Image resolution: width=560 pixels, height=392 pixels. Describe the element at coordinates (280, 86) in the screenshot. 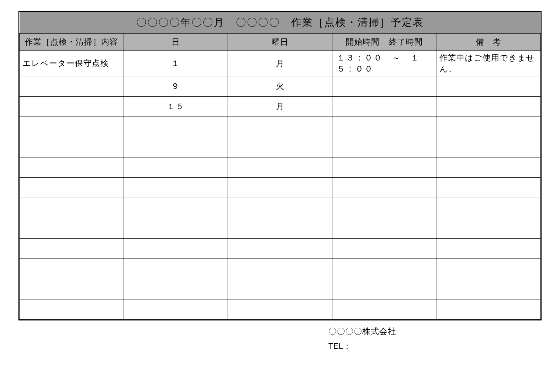

I see `cell-dow: 火` at that location.